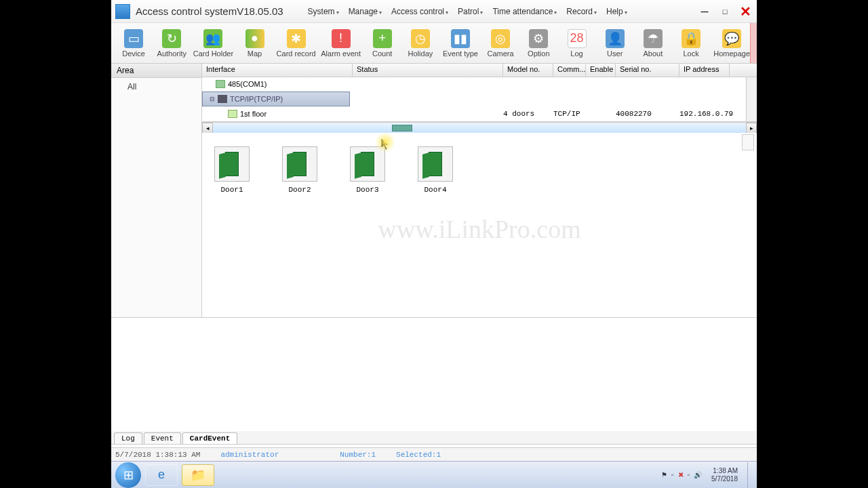  What do you see at coordinates (460, 39) in the screenshot?
I see `event-type-icon: ▮▮` at bounding box center [460, 39].